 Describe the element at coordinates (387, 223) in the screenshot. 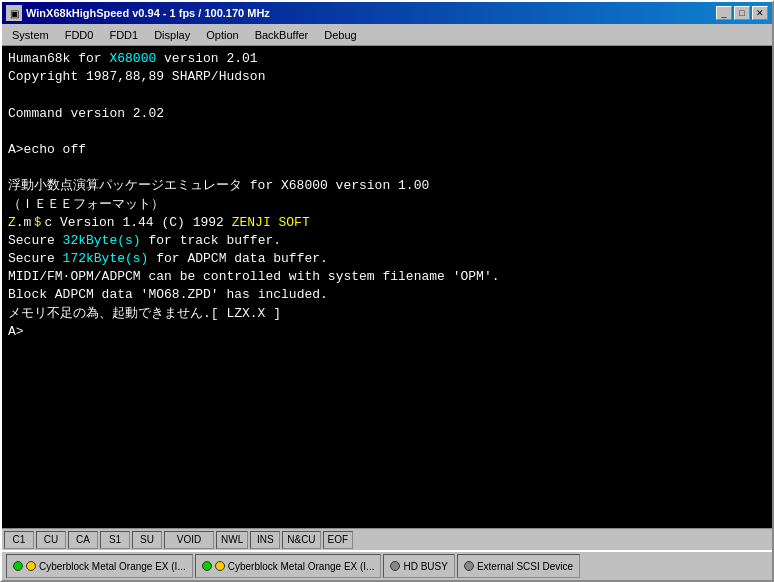

I see `terminal-line-10: Z.m＄c Version 1.44 (C) 1992 ZENJI SOFT` at that location.